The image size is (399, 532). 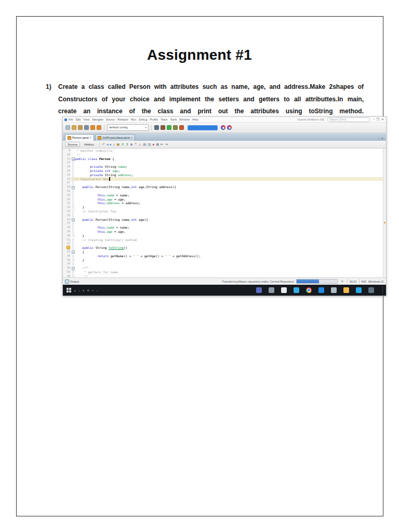 What do you see at coordinates (143, 119) in the screenshot?
I see `menu-debug: Debug` at bounding box center [143, 119].